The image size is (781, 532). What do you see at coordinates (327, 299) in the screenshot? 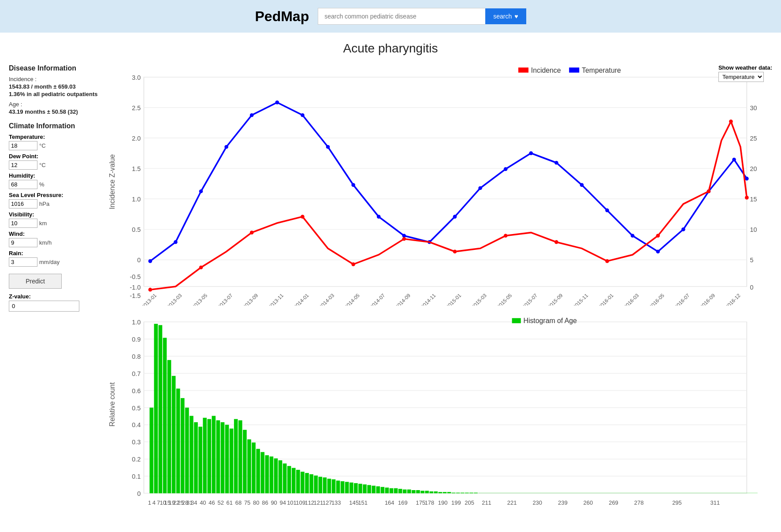
I see `svg-text: 2014-03` at bounding box center [327, 299].